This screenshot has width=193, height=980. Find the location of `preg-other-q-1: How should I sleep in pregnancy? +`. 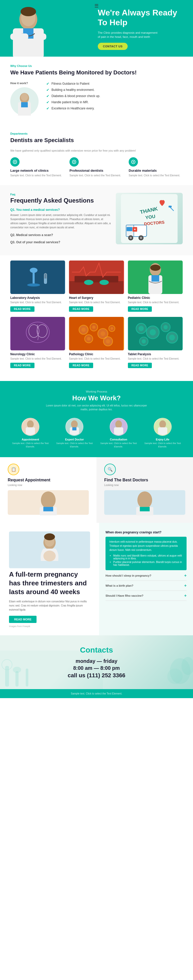

preg-other-q-1: How should I sleep in pregnancy? + is located at coordinates (146, 577).